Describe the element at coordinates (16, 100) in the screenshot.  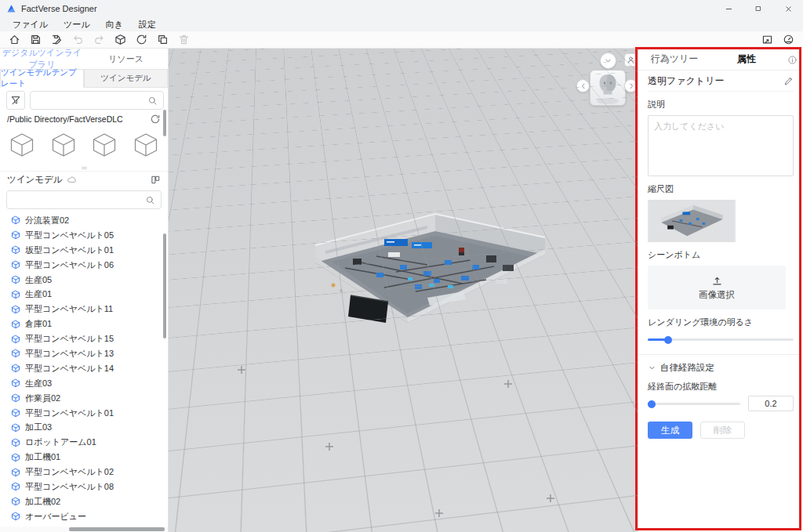
I see `filter-icon` at that location.